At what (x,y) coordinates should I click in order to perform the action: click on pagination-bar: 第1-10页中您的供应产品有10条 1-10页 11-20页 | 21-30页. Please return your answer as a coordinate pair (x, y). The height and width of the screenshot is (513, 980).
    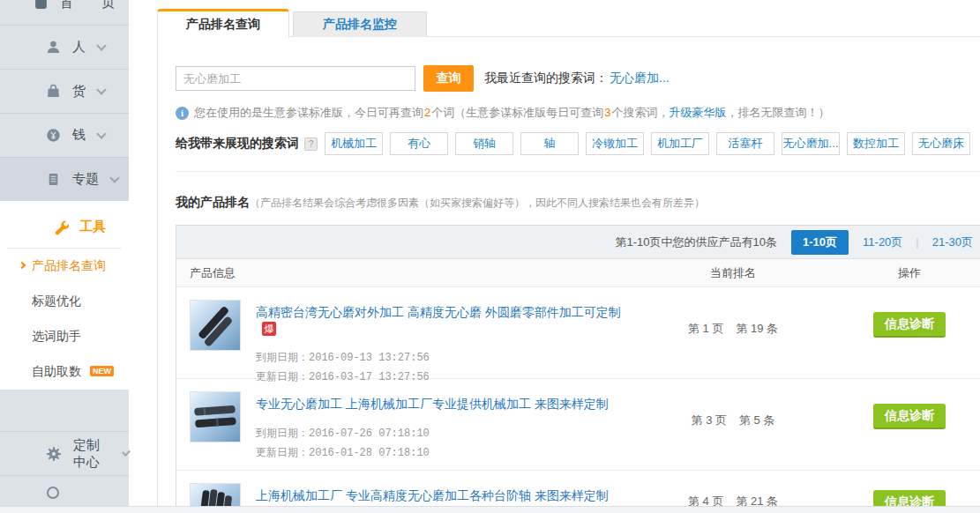
    Looking at the image, I should click on (579, 242).